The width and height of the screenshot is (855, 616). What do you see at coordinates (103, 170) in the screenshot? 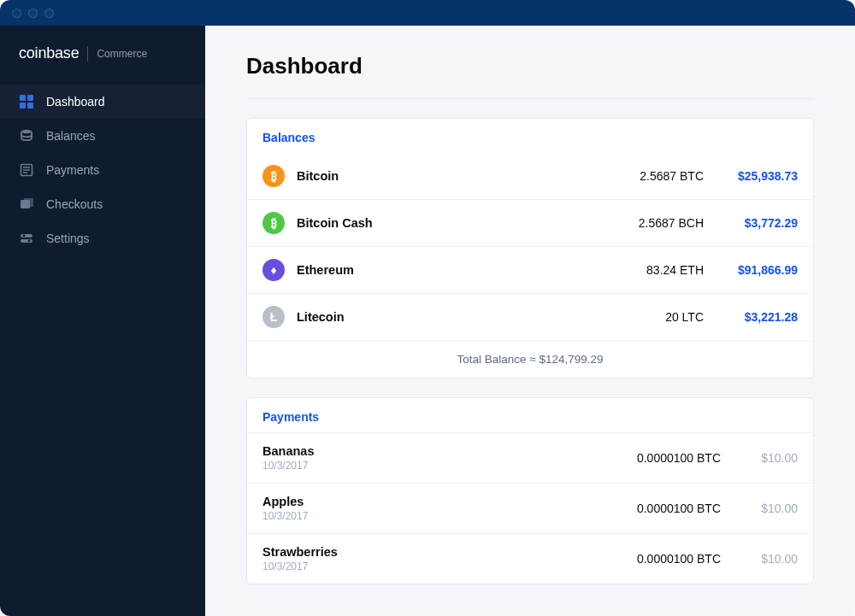
I see `nav: Dashboard Balances Payments` at bounding box center [103, 170].